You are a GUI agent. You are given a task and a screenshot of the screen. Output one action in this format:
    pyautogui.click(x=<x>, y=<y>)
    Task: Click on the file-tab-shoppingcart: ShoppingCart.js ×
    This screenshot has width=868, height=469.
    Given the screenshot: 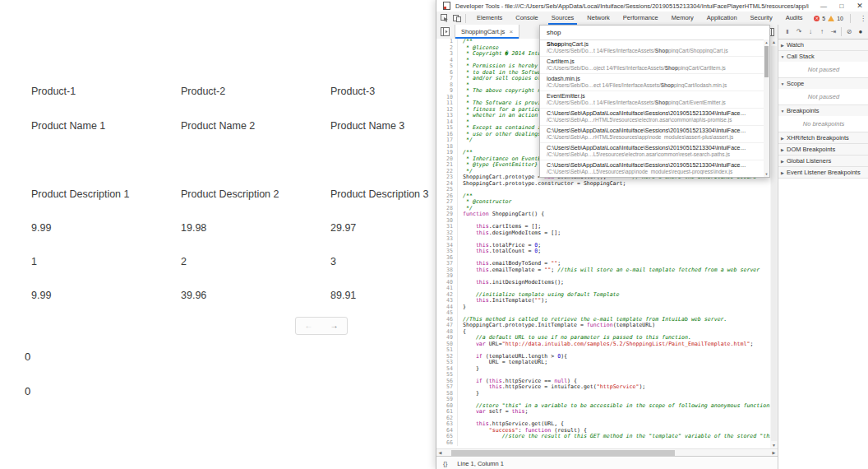 What is the action you would take?
    pyautogui.click(x=487, y=31)
    